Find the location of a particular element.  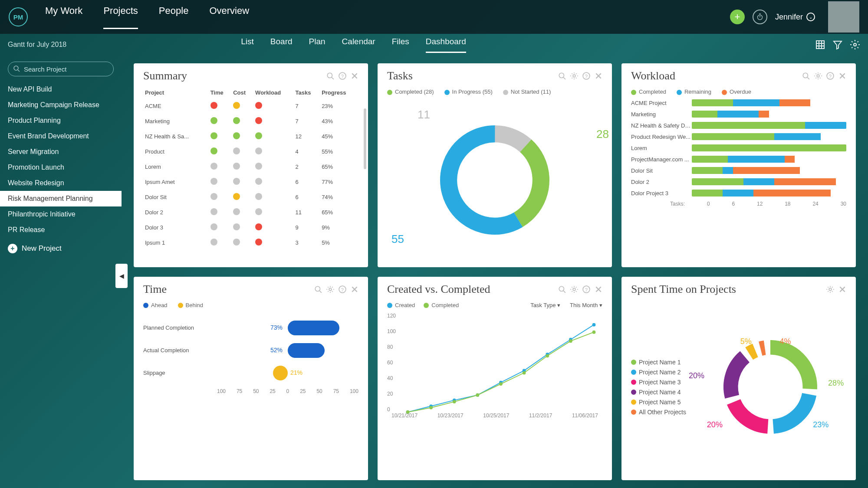

table-row: ACME723% is located at coordinates (251, 106).